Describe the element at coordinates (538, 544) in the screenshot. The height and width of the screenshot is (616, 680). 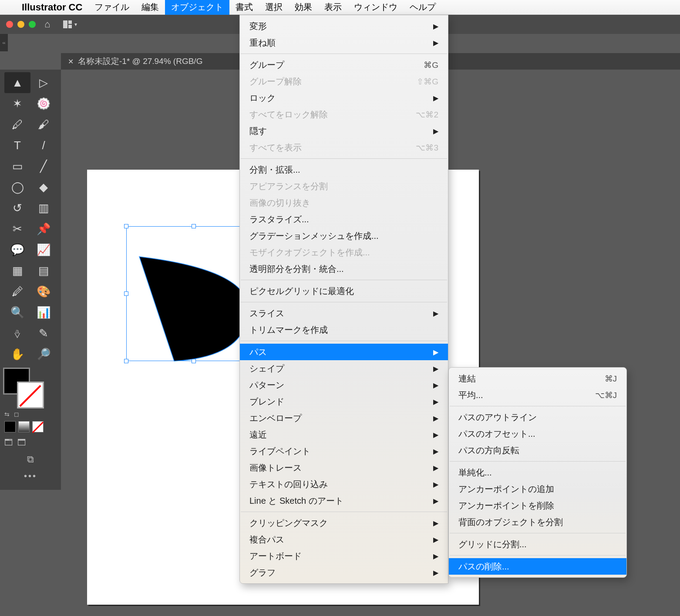
I see `menu-item: グリッドに分割...` at that location.